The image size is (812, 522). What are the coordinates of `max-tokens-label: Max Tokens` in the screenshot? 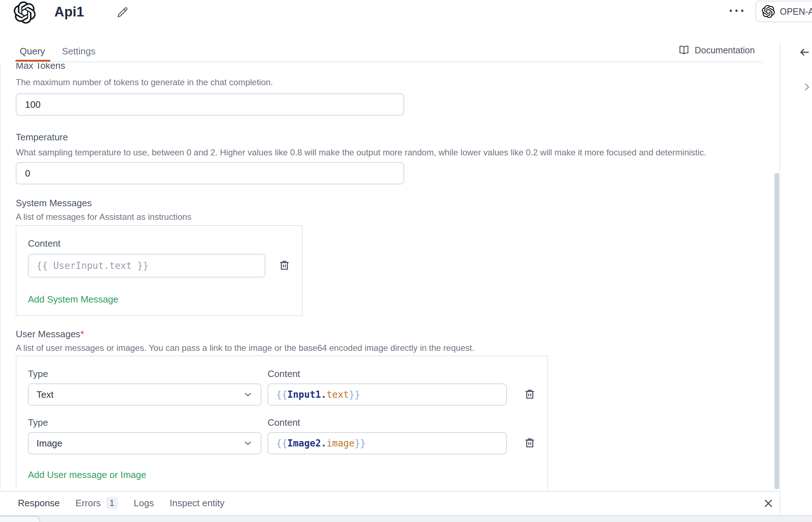 It's located at (397, 67).